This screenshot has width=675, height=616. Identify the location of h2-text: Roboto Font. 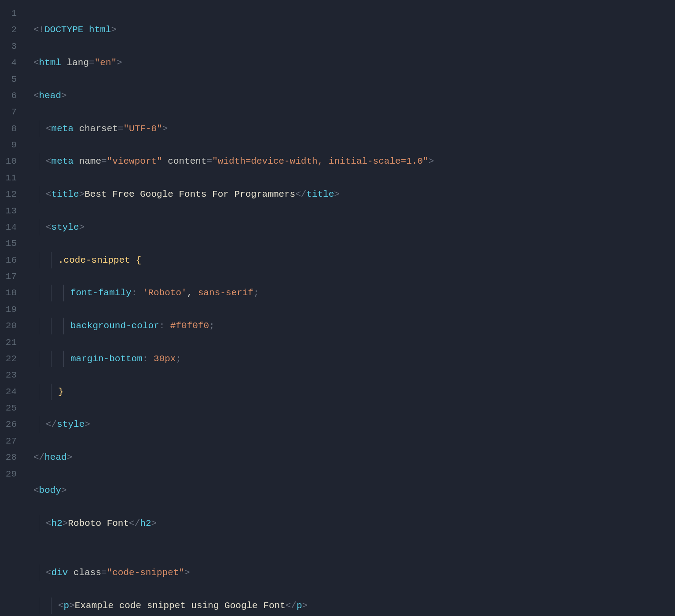
(99, 524).